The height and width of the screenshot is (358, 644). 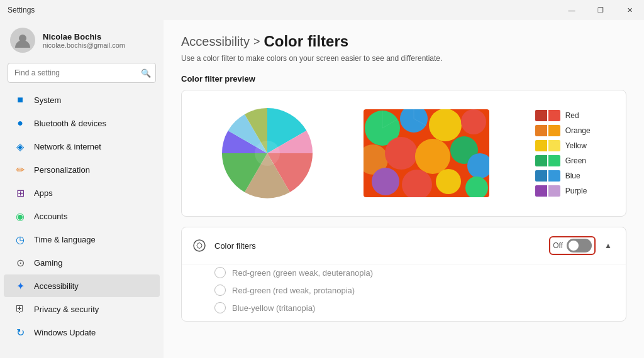 I want to click on color-filters-icon, so click(x=199, y=246).